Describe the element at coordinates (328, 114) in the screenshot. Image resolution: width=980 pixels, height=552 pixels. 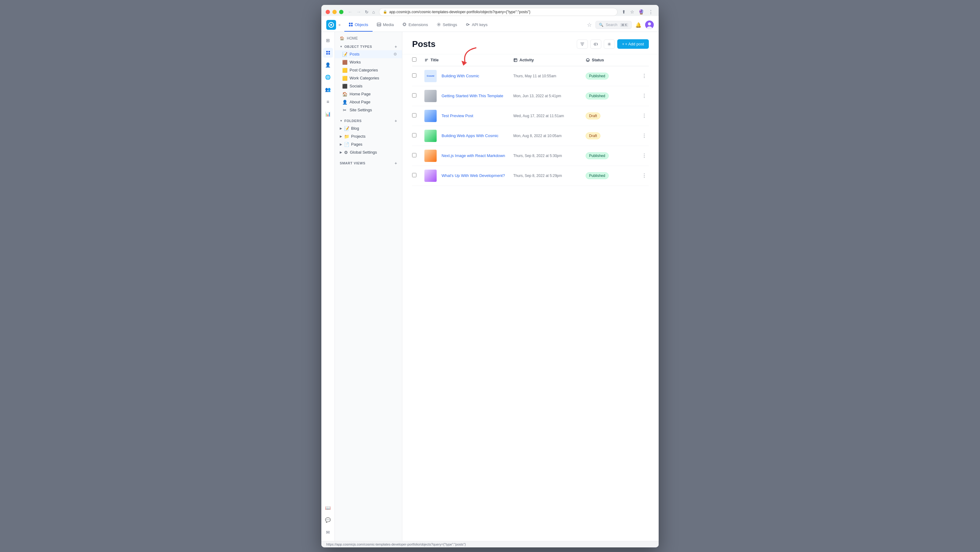
I see `sidebar-icon-chart: 📊` at that location.